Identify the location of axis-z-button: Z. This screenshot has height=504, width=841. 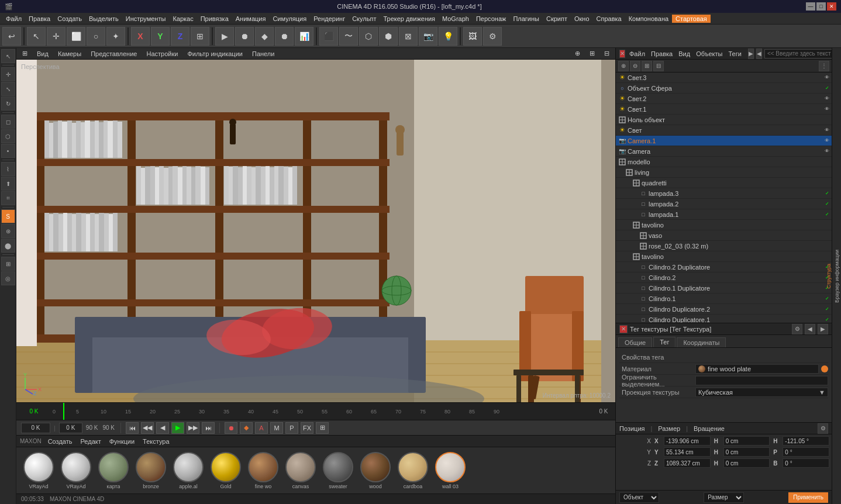
(180, 36).